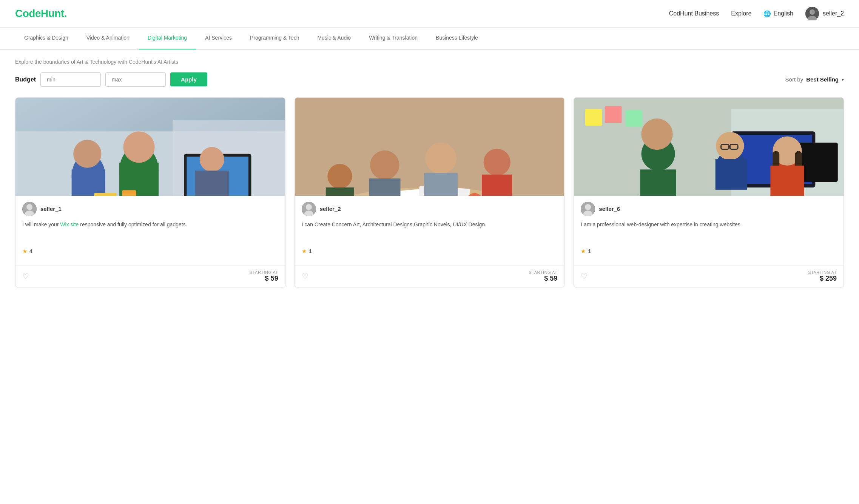  Describe the element at coordinates (40, 14) in the screenshot. I see `logo-text: CodeHunt` at that location.